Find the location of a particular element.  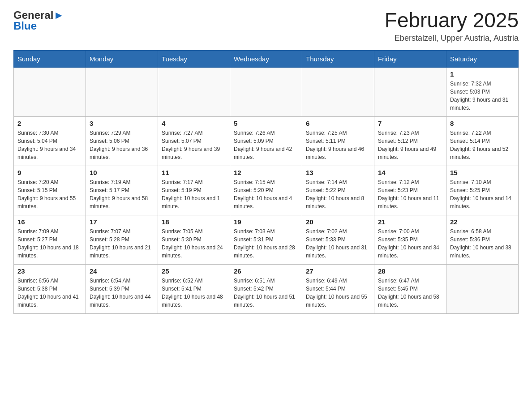

day-number: 23 is located at coordinates (50, 271).